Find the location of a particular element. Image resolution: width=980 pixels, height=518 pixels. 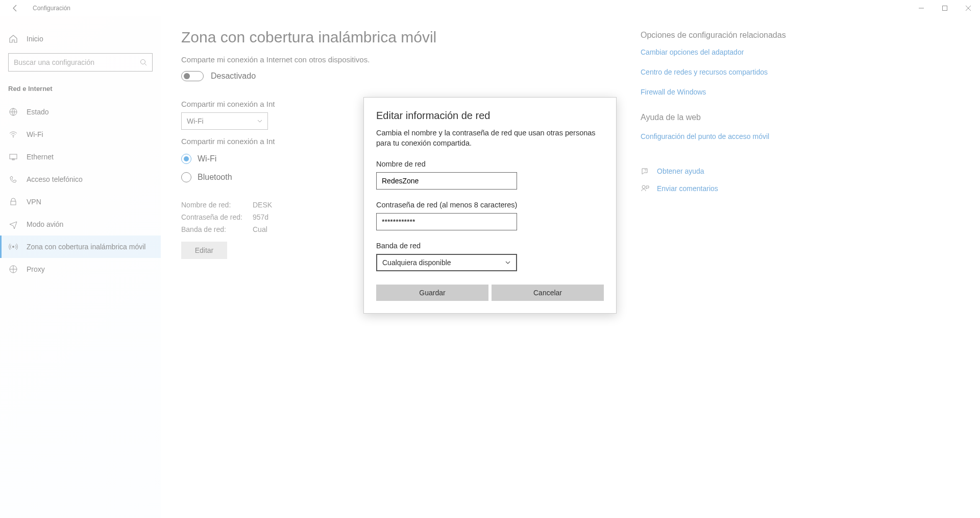

related-heading: Opciones de configuración relacionadas is located at coordinates (727, 35).